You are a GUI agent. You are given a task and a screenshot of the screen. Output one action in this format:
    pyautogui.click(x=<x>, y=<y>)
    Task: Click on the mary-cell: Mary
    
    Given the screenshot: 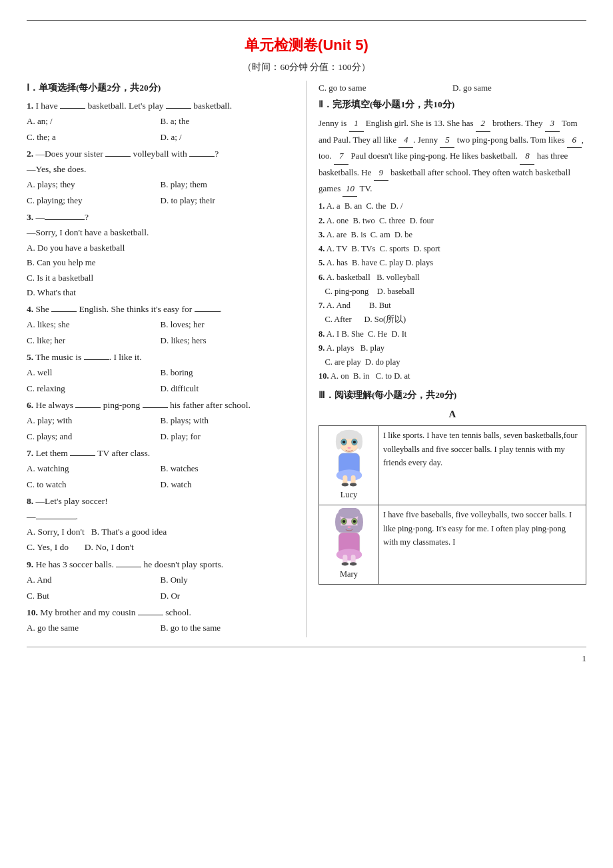 What is the action you would take?
    pyautogui.click(x=349, y=545)
    